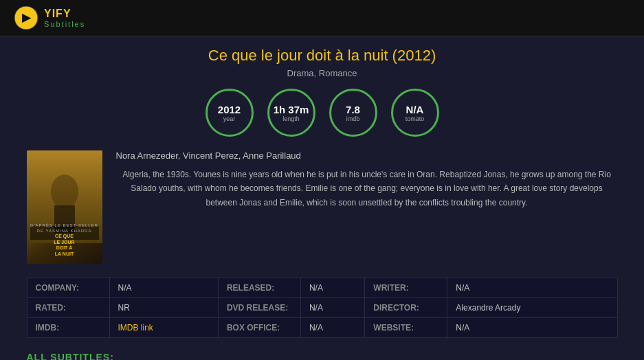 Image resolution: width=644 pixels, height=360 pixels. Describe the element at coordinates (415, 119) in the screenshot. I see `stat-tomato-label: Tomato` at that location.